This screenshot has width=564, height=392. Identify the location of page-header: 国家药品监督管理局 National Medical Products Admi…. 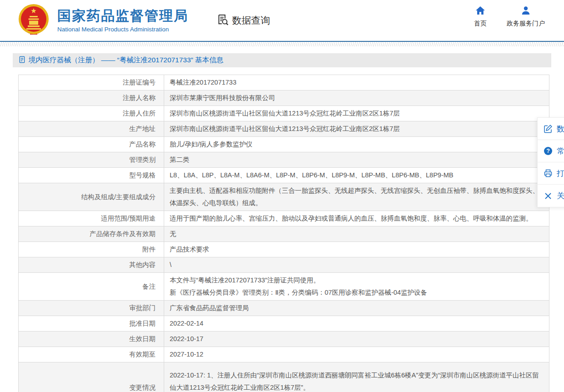
(282, 20).